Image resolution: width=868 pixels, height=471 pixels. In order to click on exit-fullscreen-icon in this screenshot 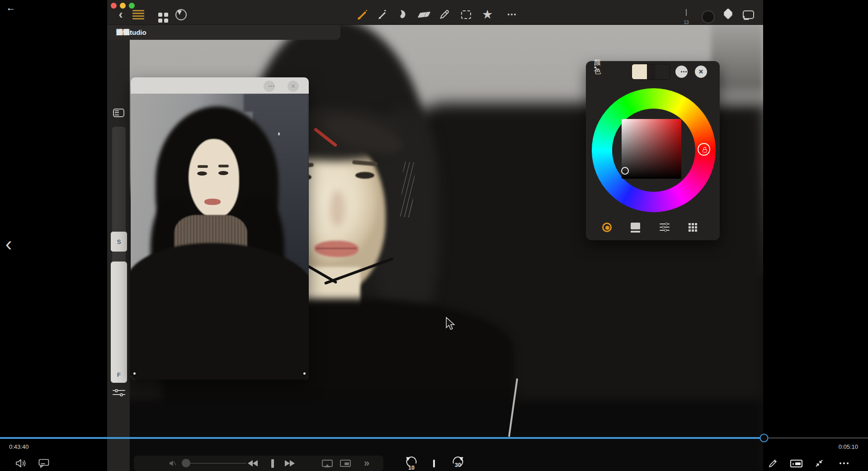, I will do `click(819, 463)`.